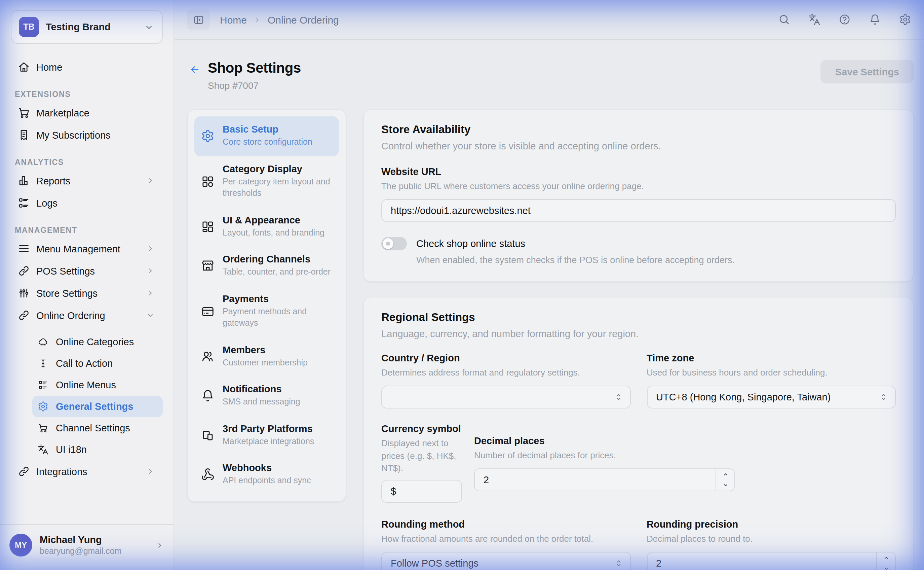 This screenshot has width=924, height=570. Describe the element at coordinates (91, 27) in the screenshot. I see `brand-name: Testing Brand` at that location.